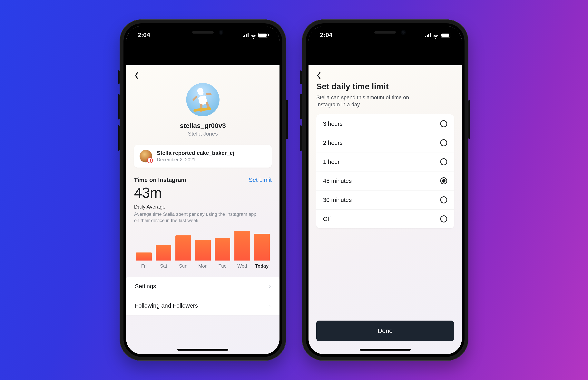 The width and height of the screenshot is (588, 380). Describe the element at coordinates (203, 193) in the screenshot. I see `time-value: 43m` at that location.